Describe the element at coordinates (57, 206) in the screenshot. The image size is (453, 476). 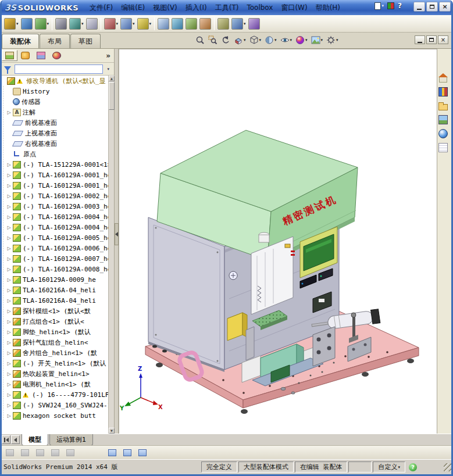
I see `tree-item: ▷(-) TLA-160129A-0003_he` at that location.